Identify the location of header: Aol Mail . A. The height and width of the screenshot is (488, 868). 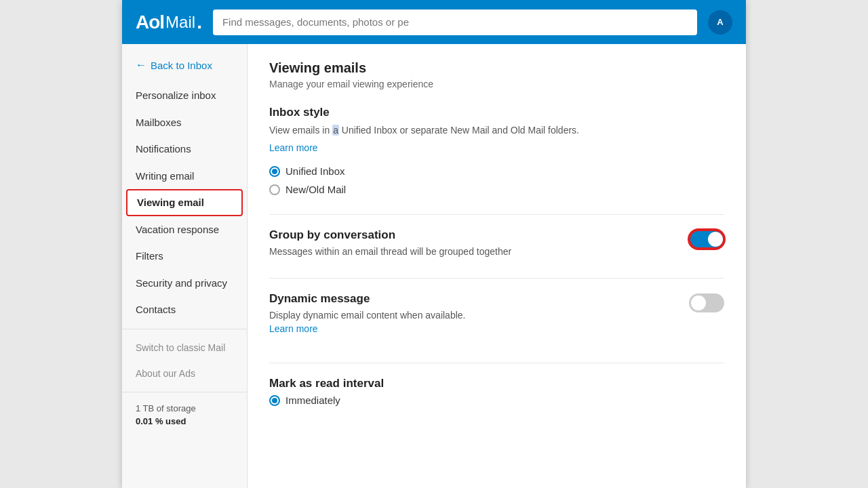
(434, 22).